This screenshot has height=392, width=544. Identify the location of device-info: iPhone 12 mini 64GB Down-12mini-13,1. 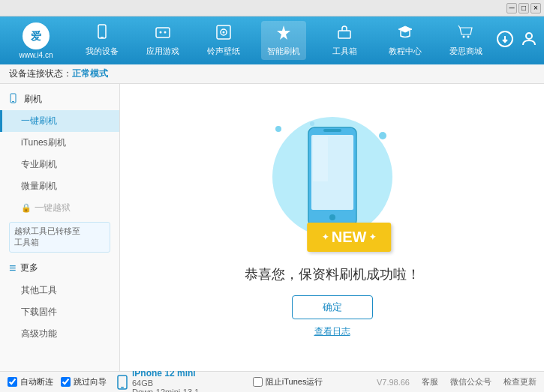
(165, 381).